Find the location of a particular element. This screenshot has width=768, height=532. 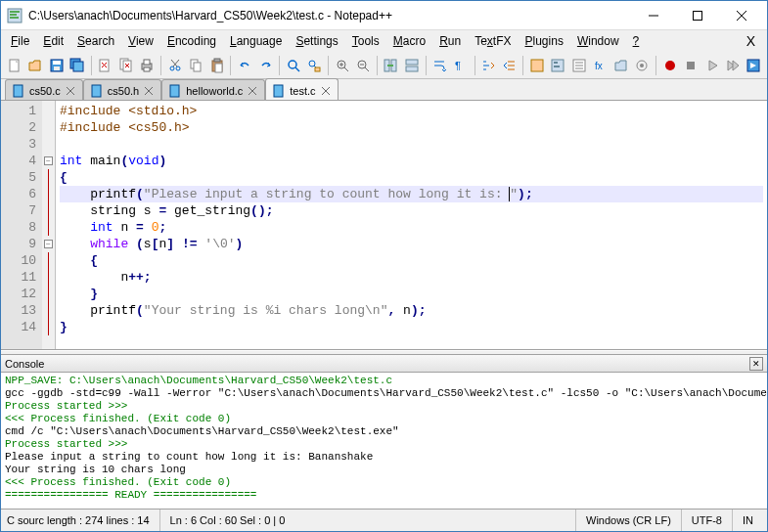

menu-search: Search is located at coordinates (96, 41).